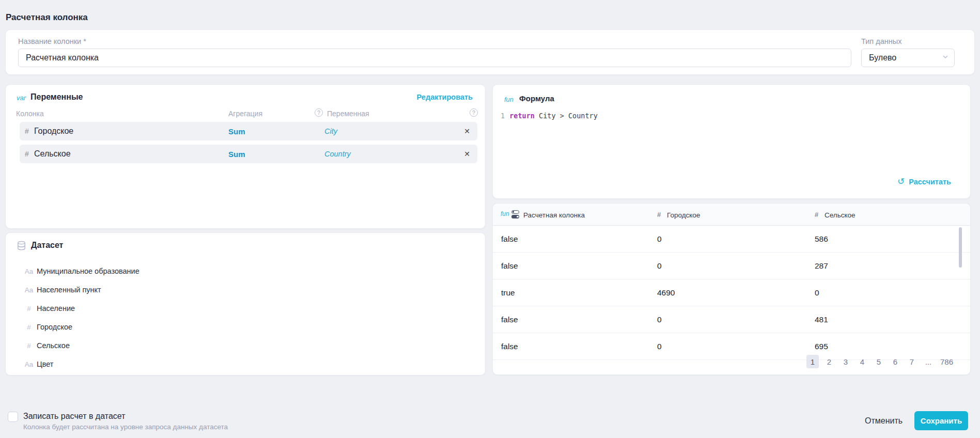 Image resolution: width=980 pixels, height=438 pixels. What do you see at coordinates (474, 113) in the screenshot?
I see `row-help-icon: ?` at bounding box center [474, 113].